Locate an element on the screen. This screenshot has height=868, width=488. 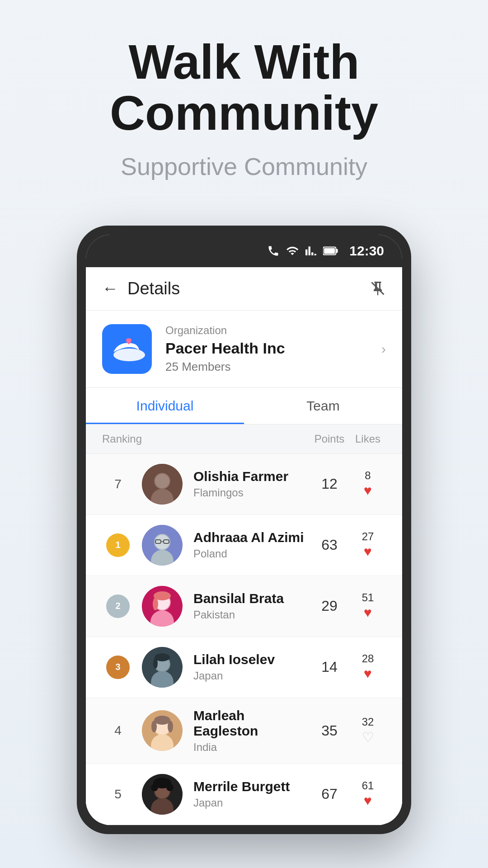
table-row: 5 is located at coordinates (244, 795).